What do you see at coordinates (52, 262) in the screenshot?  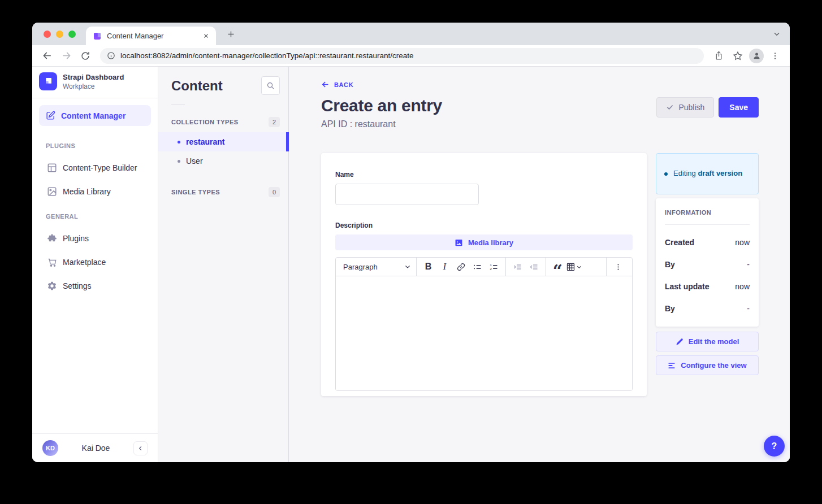 I see `shopping-cart-icon` at bounding box center [52, 262].